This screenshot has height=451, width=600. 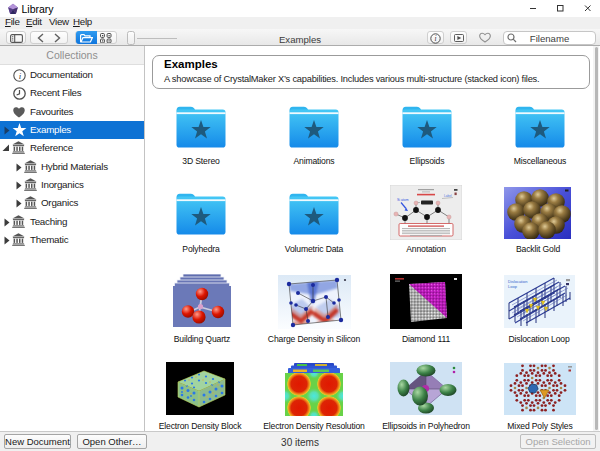 I want to click on svg-text: Si atom, so click(x=403, y=200).